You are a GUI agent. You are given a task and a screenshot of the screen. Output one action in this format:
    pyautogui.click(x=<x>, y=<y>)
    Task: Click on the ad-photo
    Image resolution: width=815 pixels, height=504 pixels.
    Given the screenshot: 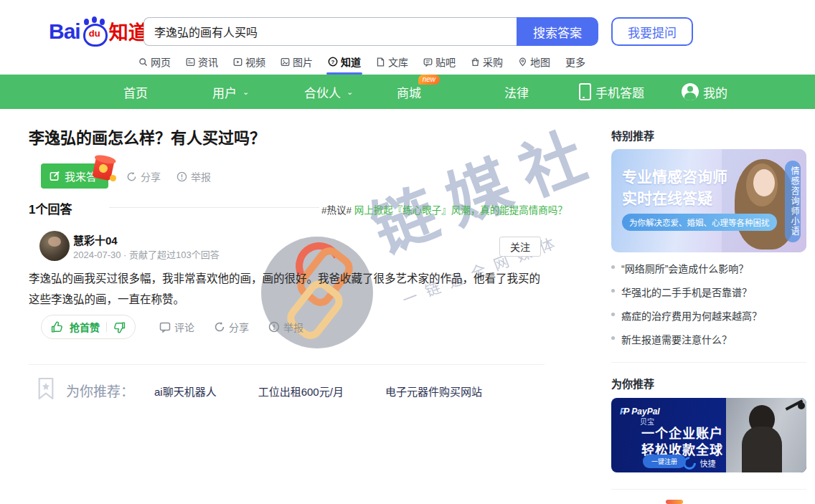 What is the action you would take?
    pyautogui.click(x=766, y=435)
    